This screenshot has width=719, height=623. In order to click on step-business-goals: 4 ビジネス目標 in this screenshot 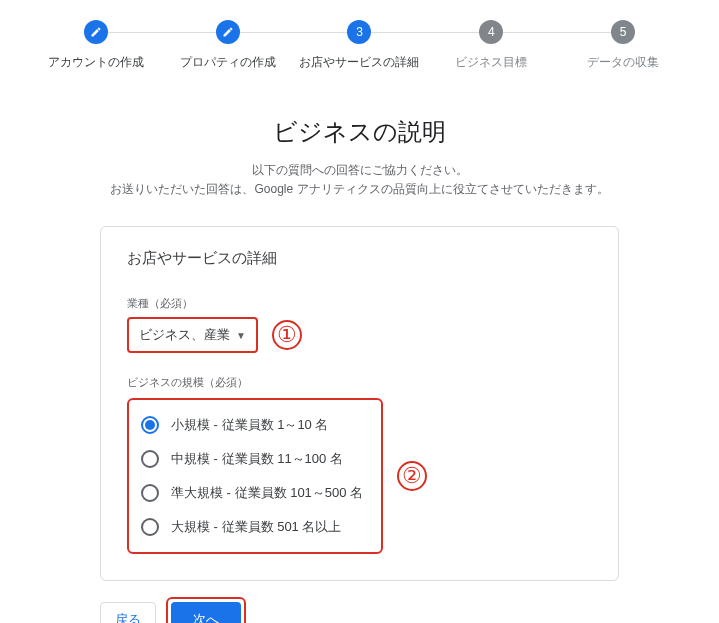, I will do `click(491, 46)`.